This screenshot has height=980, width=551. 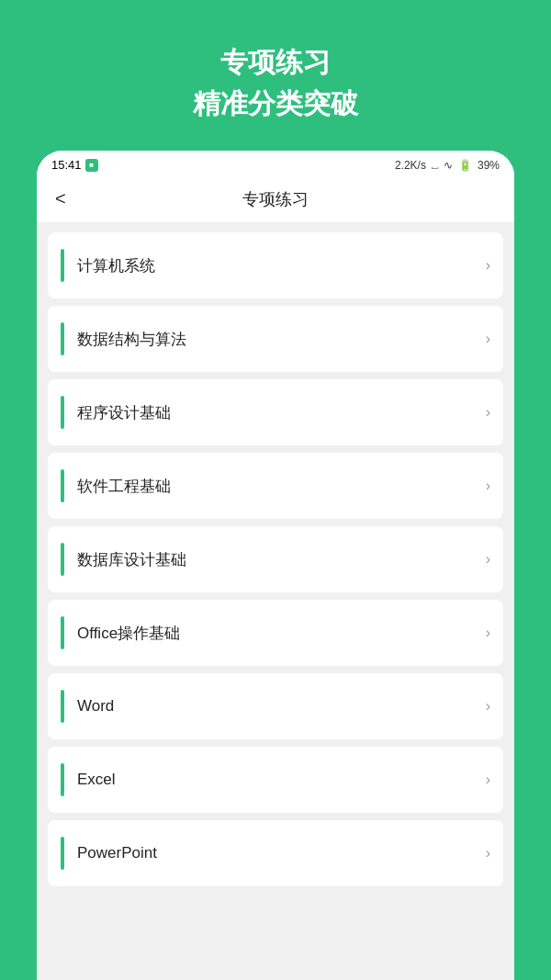 I want to click on list-item: 数据库设计基础›, so click(x=276, y=559).